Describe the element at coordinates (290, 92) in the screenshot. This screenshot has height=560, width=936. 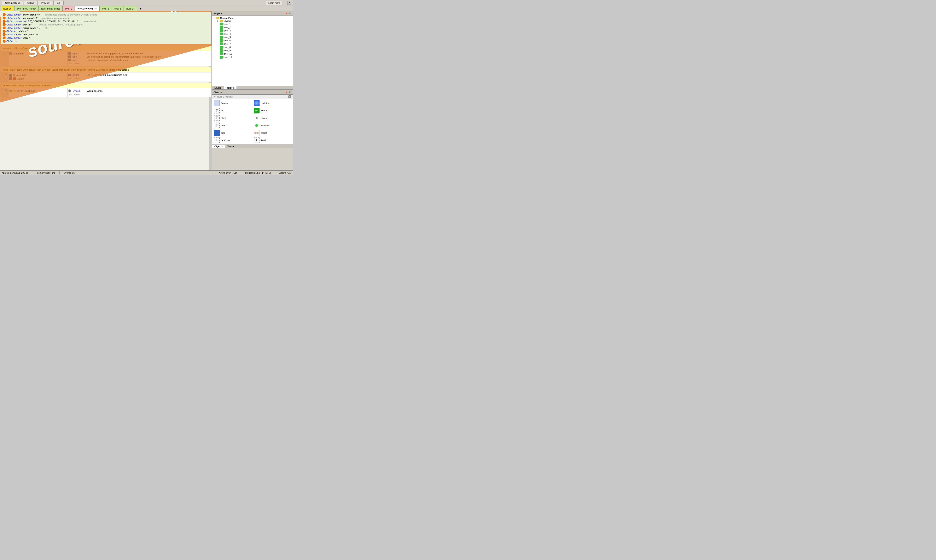
I see `objects-close-button: ✕` at that location.